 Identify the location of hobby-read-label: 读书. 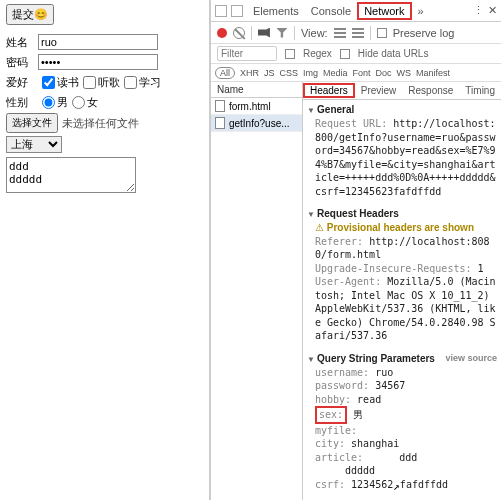
(68, 82).